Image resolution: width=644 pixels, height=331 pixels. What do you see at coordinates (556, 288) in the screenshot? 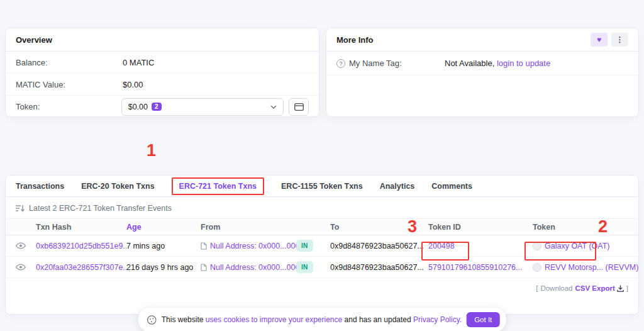
I see `download-label: Download` at bounding box center [556, 288].